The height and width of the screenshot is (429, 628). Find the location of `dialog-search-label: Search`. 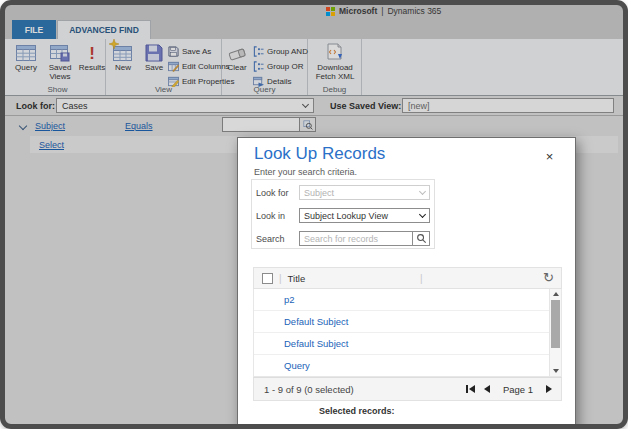

dialog-search-label: Search is located at coordinates (270, 239).